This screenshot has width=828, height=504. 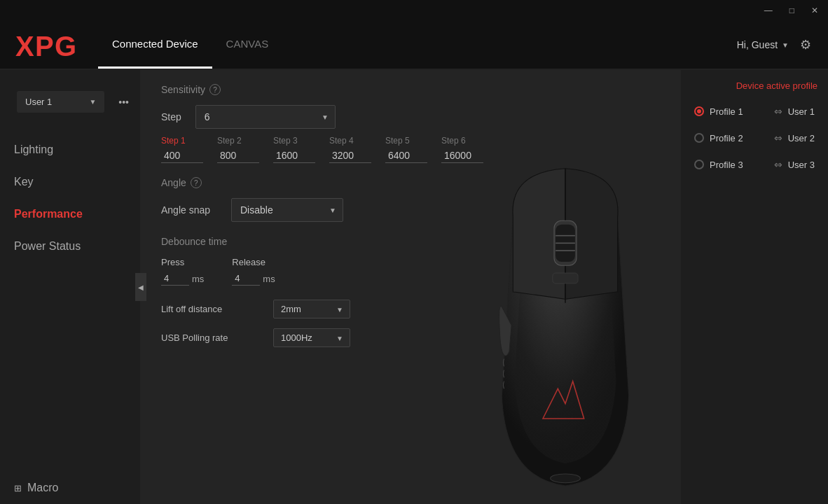 What do you see at coordinates (763, 45) in the screenshot?
I see `user-menu: Hi, Guest ▼` at bounding box center [763, 45].